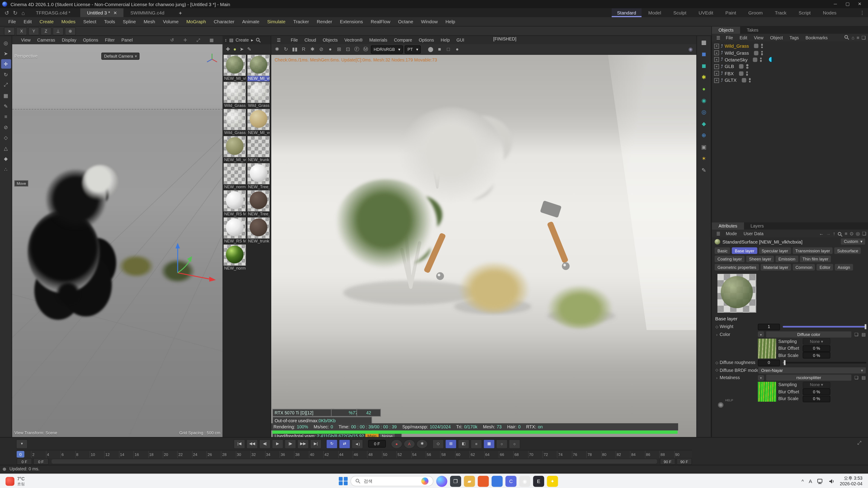  What do you see at coordinates (848, 251) in the screenshot?
I see `attribute-tab-chip: Subsurface` at bounding box center [848, 251].